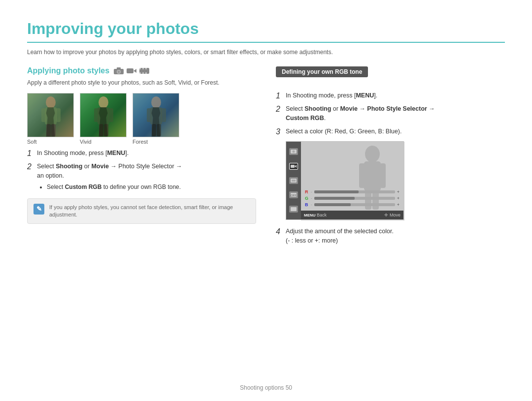 Image resolution: width=532 pixels, height=401 pixels. What do you see at coordinates (119, 71) in the screenshot?
I see `camera-icon` at bounding box center [119, 71].